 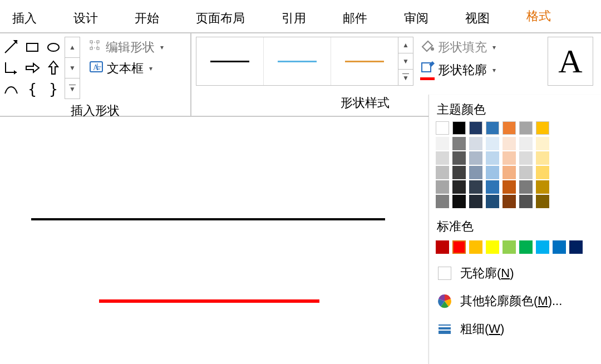 I want to click on tab-insert: 插入, so click(x=24, y=18).